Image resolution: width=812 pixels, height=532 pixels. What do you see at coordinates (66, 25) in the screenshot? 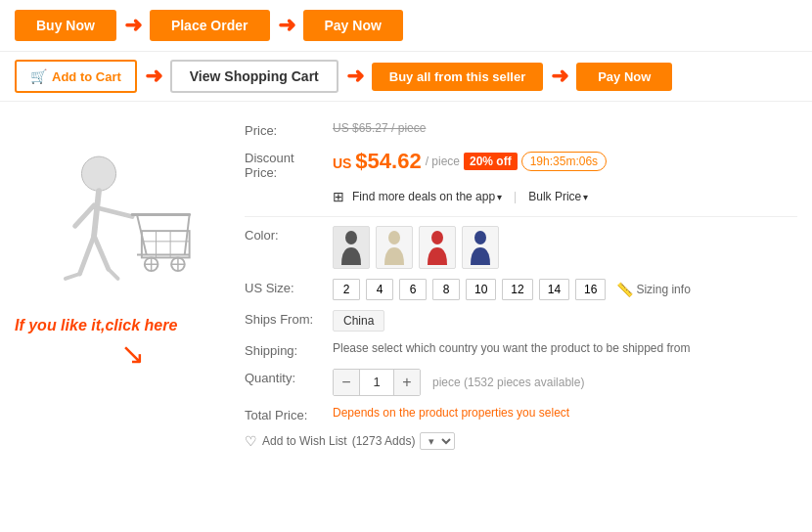
I see `buy-now-button: Buy Now` at bounding box center [66, 25].